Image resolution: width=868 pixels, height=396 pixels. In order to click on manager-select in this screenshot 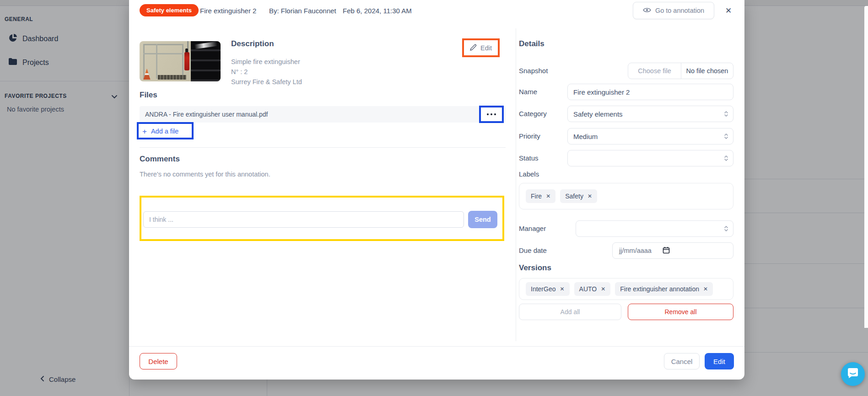, I will do `click(654, 229)`.